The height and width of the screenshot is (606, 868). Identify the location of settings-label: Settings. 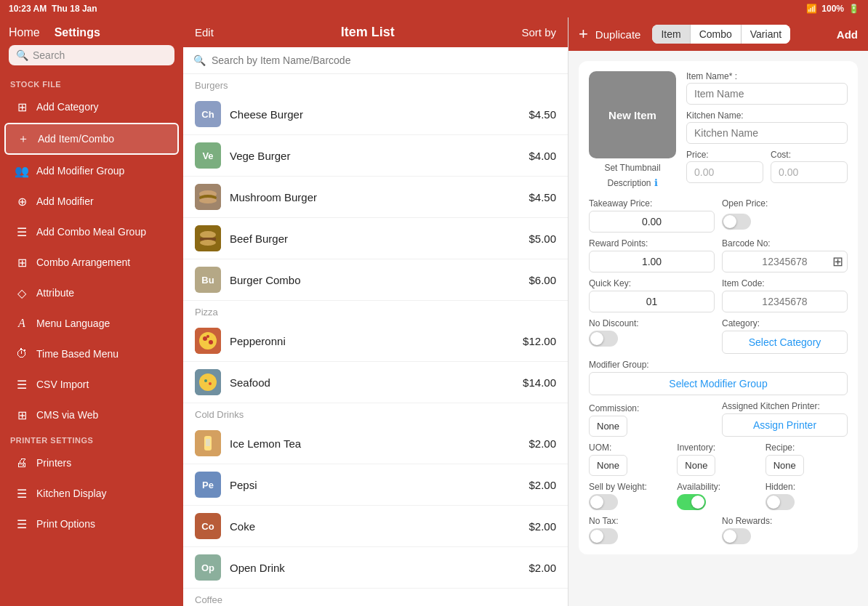
(77, 33).